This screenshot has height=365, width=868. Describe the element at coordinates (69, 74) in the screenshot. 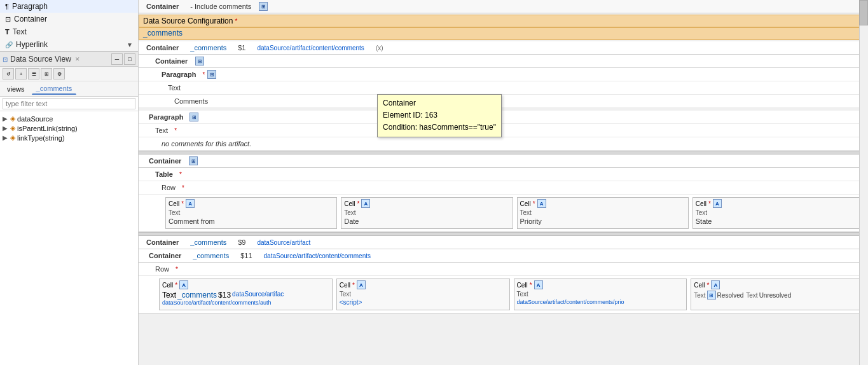

I see `datasource-toolbar: ↺ + ☰ ⊞ ⚙` at that location.